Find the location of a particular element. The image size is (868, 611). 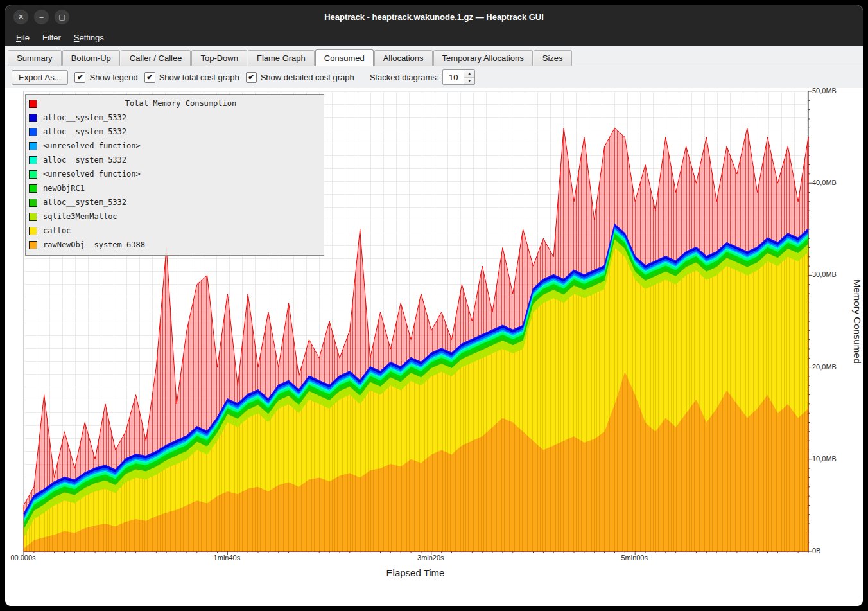

window-title: Heaptrack - heaptrack.wakunode.1.gz — He… is located at coordinates (434, 17).